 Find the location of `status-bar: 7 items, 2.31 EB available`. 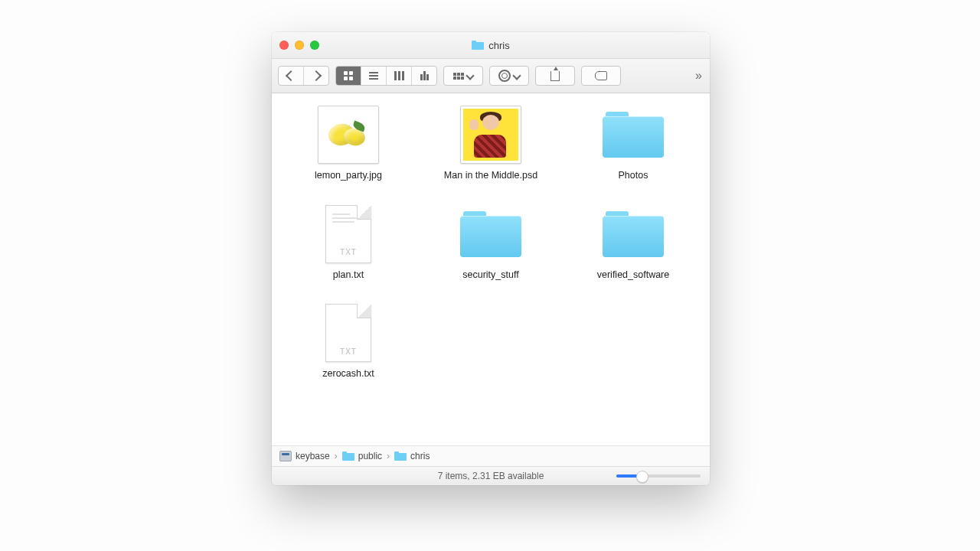

status-bar: 7 items, 2.31 EB available is located at coordinates (491, 476).